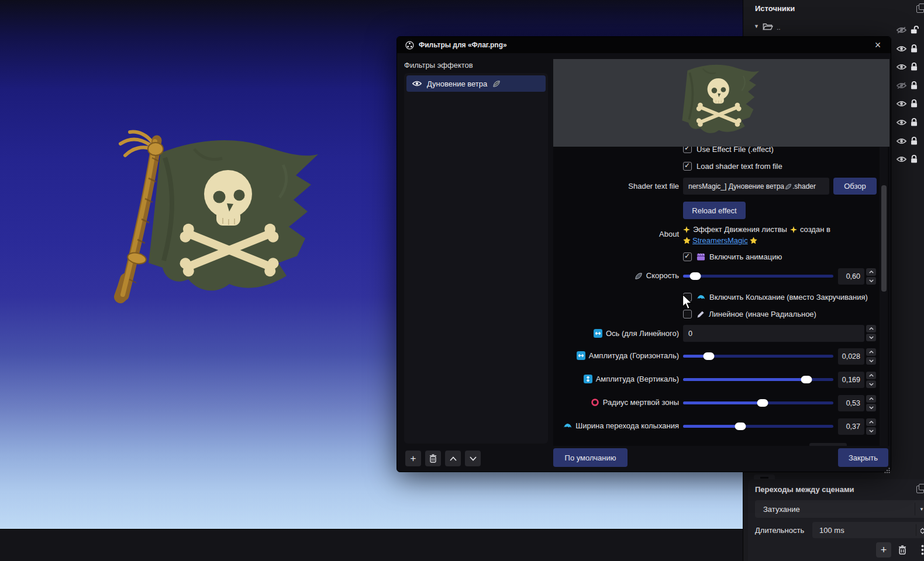 This screenshot has width=924, height=561. What do you see at coordinates (758, 276) in the screenshot?
I see `speed-slider` at bounding box center [758, 276].